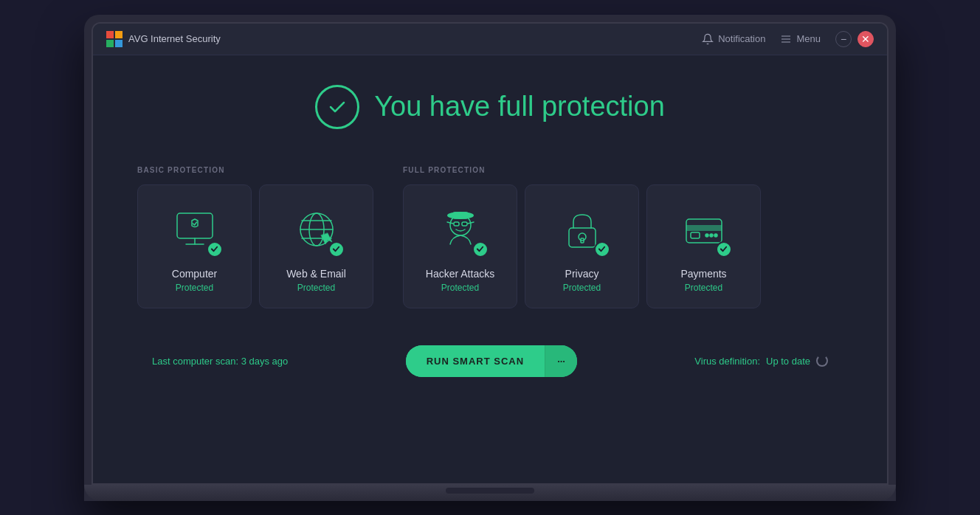 This screenshot has width=980, height=515. I want to click on title-bar: AVG Internet Security Notification, so click(490, 40).